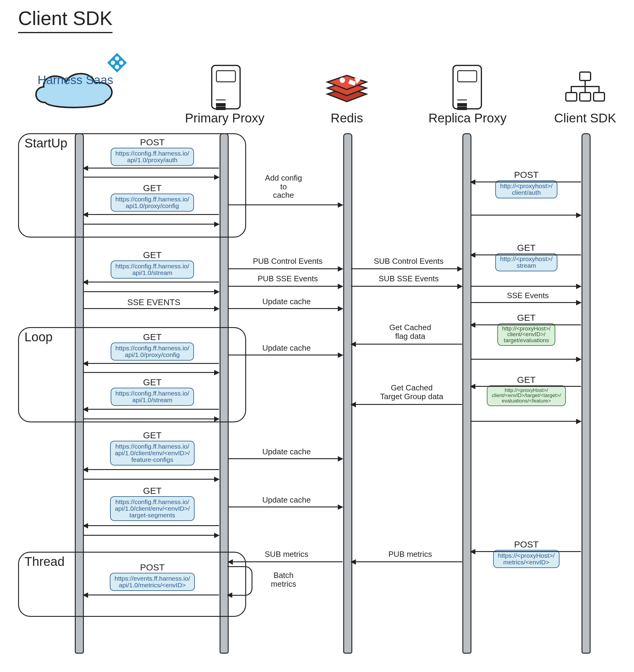  What do you see at coordinates (287, 452) in the screenshot?
I see `label-update-cache-3: Update cache` at bounding box center [287, 452].